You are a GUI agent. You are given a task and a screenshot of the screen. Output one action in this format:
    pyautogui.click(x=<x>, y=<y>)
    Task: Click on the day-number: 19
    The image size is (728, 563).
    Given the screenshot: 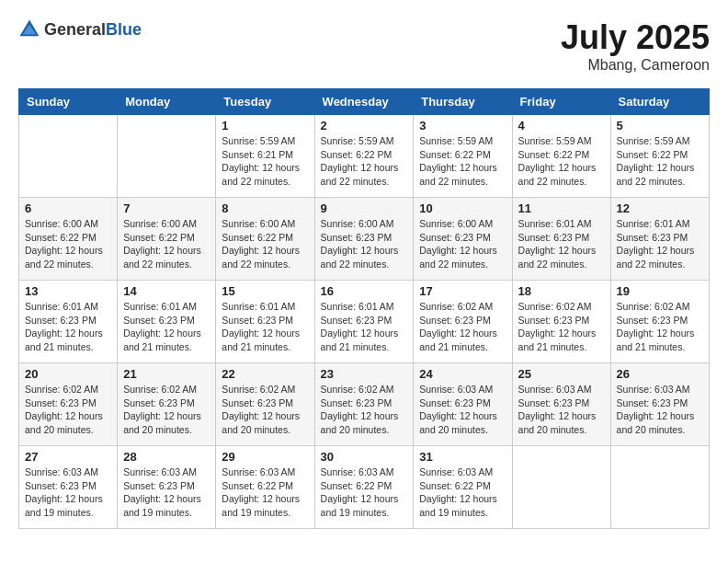 What is the action you would take?
    pyautogui.click(x=660, y=291)
    